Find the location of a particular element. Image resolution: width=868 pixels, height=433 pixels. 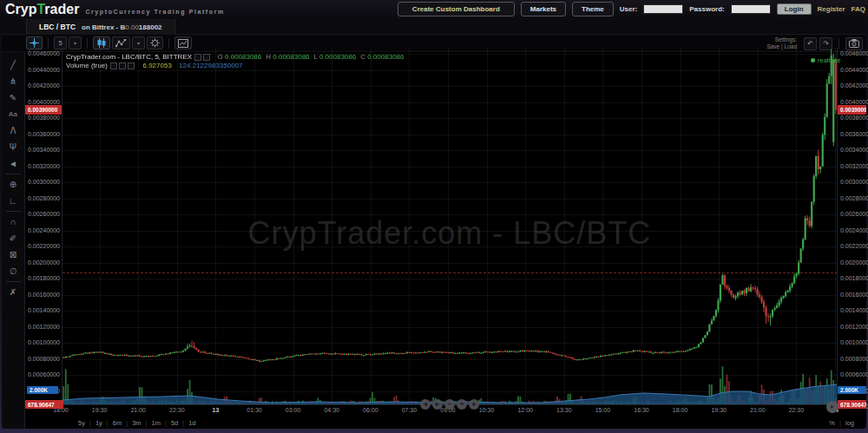

price-axis-label: 0.00340000 is located at coordinates (854, 149).